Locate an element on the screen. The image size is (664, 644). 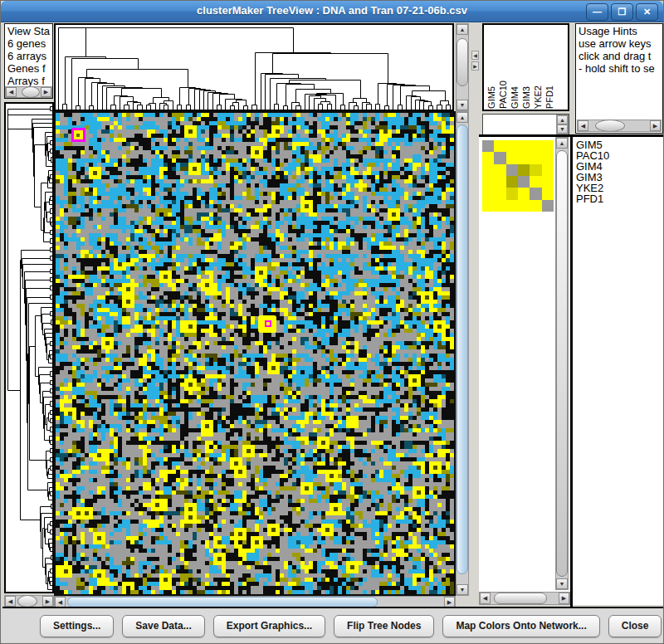
array-dendrogram is located at coordinates (254, 67).